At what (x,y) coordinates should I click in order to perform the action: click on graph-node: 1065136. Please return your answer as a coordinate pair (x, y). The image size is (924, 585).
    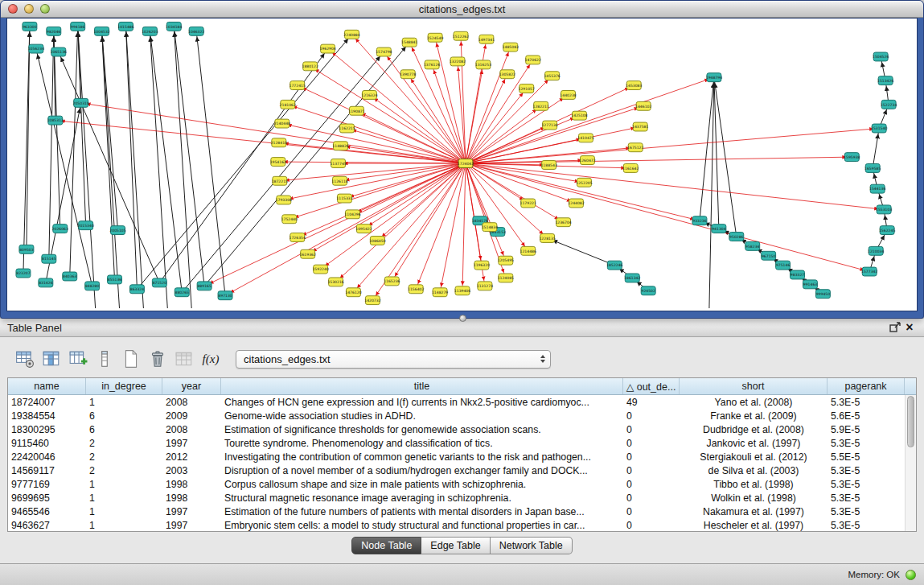
    Looking at the image, I should click on (59, 51).